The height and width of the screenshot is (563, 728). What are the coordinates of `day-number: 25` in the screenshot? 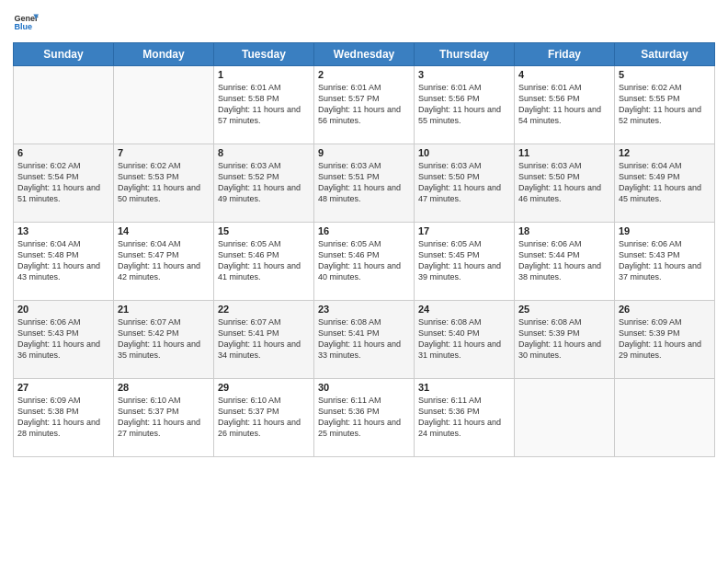 It's located at (564, 309).